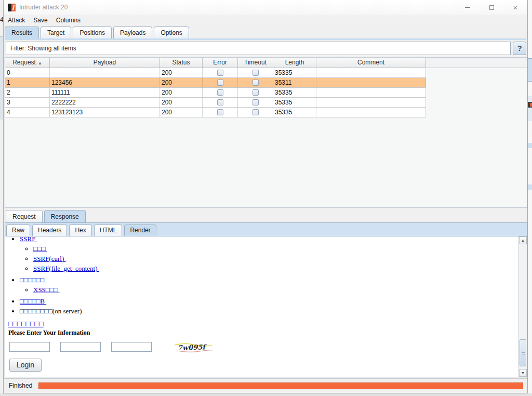 The height and width of the screenshot is (396, 532). What do you see at coordinates (468, 7) in the screenshot?
I see `minimize-button` at bounding box center [468, 7].